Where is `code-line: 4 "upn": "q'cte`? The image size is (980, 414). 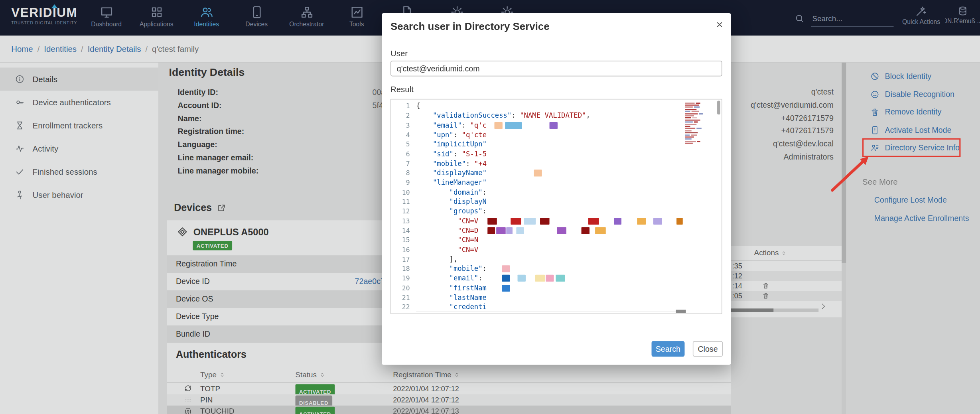
code-line: 4 "upn": "q'cte is located at coordinates (556, 135).